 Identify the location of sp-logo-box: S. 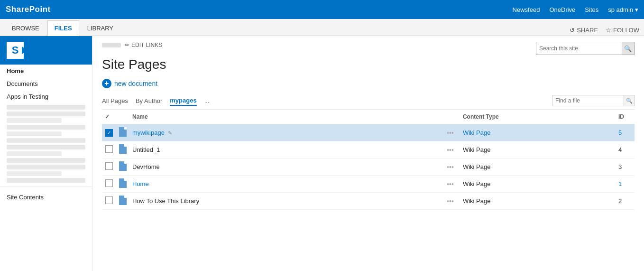
(15, 50).